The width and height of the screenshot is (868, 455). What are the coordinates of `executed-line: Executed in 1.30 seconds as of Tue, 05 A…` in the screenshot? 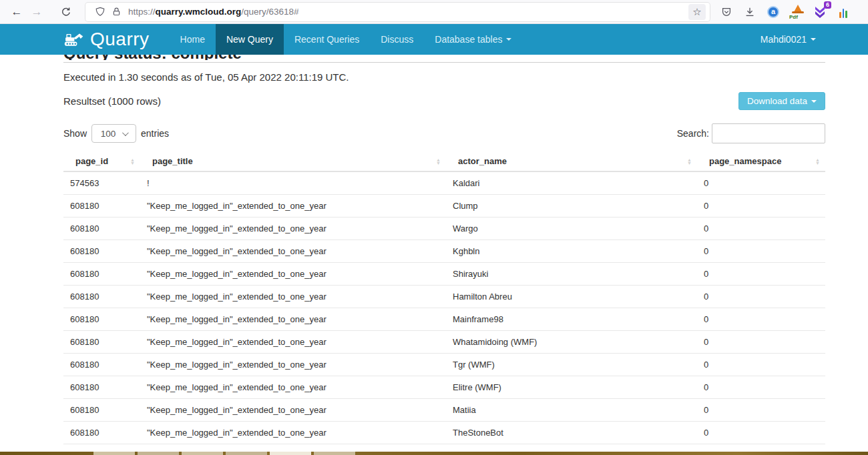 It's located at (445, 77).